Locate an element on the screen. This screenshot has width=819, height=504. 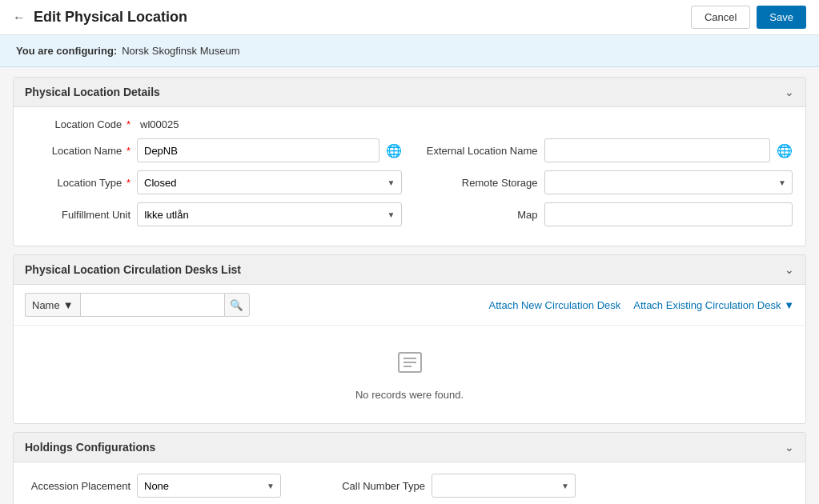
search-icon: 🔍 is located at coordinates (237, 306).